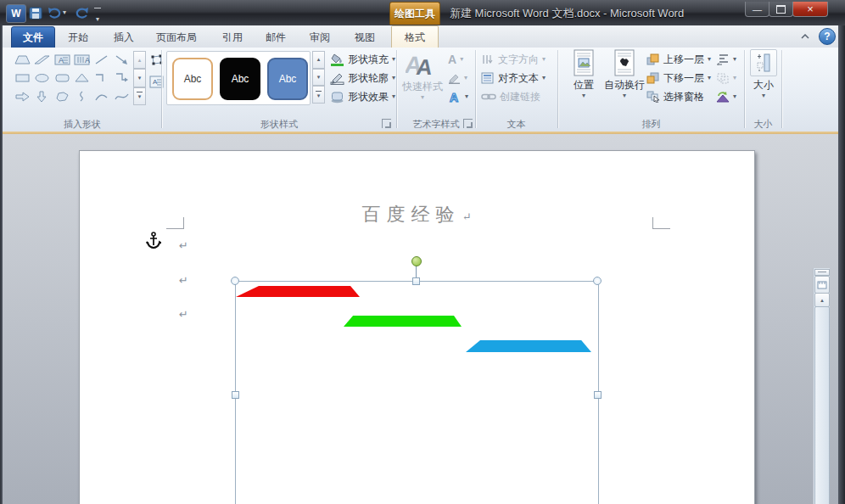  What do you see at coordinates (240, 79) in the screenshot?
I see `shape-style-preset-2: Abc` at bounding box center [240, 79].